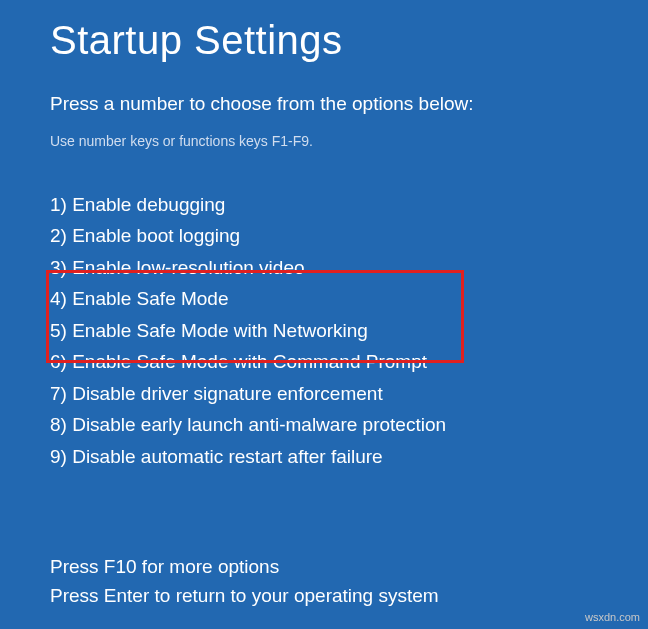  Describe the element at coordinates (324, 596) in the screenshot. I see `return-hint: Press Enter to return to your operating …` at that location.